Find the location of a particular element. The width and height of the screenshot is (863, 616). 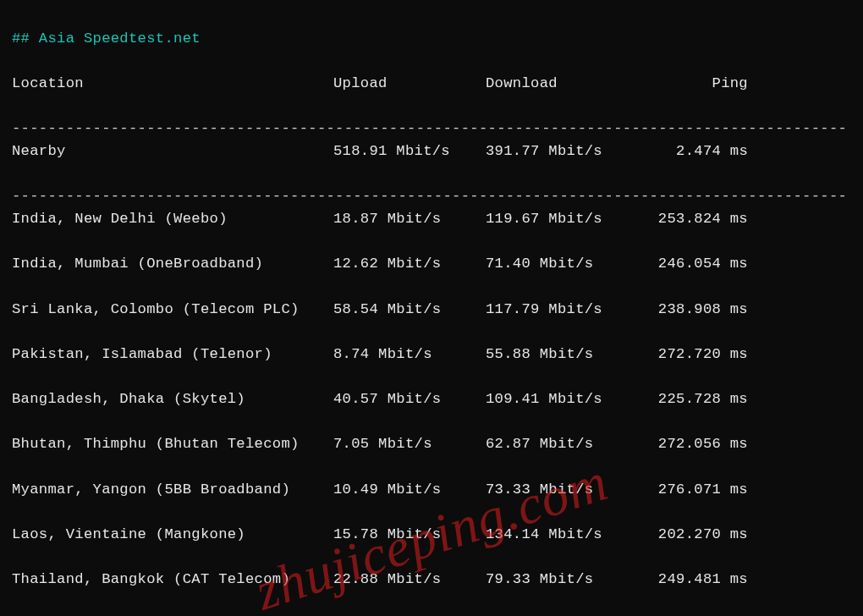

cell-download: 62.87 Mbit/s is located at coordinates (562, 445).